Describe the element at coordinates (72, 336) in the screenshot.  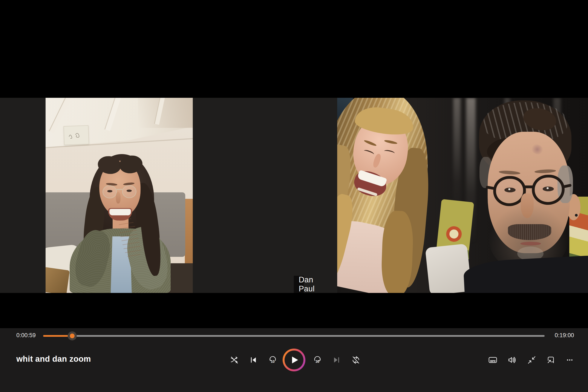
I see `seek-thumb` at that location.